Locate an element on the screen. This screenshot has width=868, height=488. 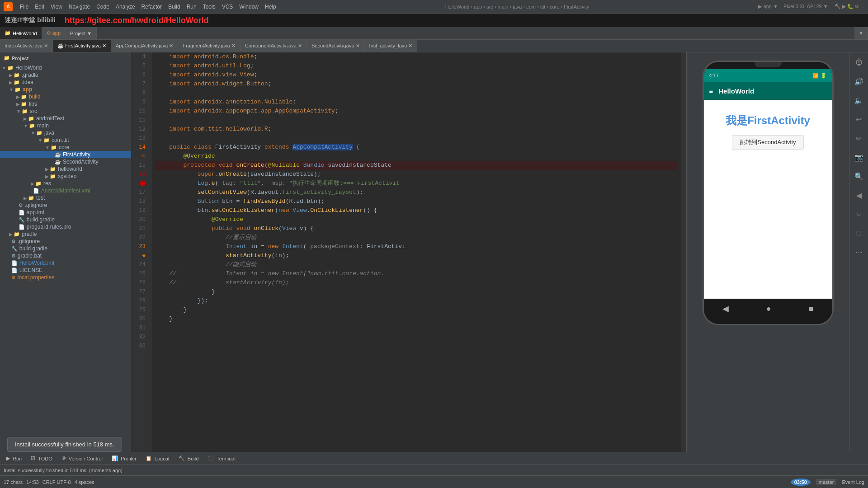
status-bar: 17 chars 14:53 CRLF UTF-8 4 spaces 03:50… is located at coordinates (434, 482).